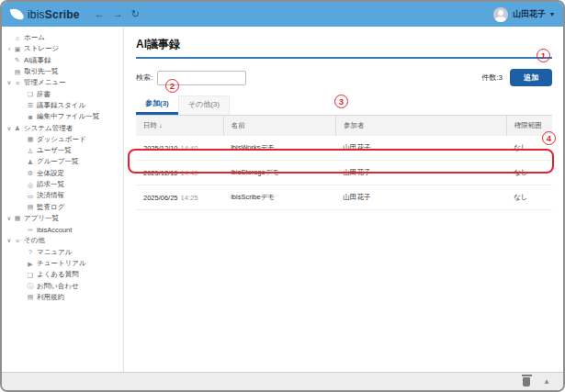 This screenshot has height=392, width=565. What do you see at coordinates (62, 174) in the screenshot?
I see `sidebar-item-global-settings: ⚙ 全体設定` at bounding box center [62, 174].